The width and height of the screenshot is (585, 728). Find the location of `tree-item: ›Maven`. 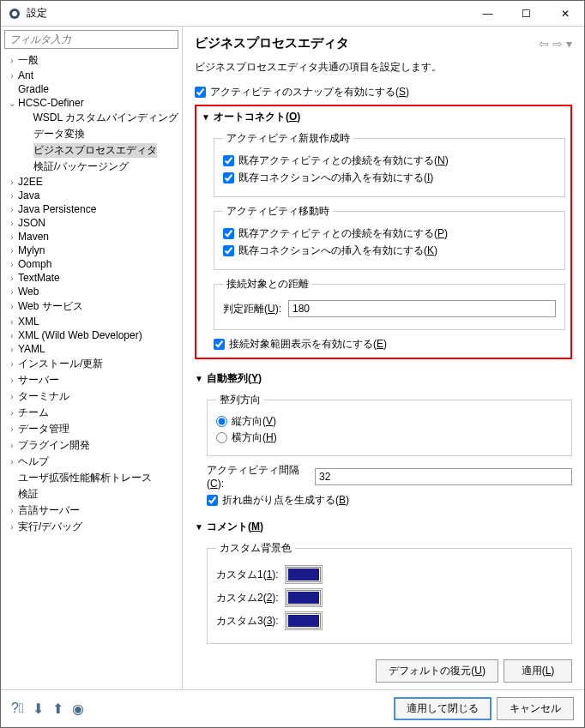

tree-item: ›Maven is located at coordinates (91, 237).